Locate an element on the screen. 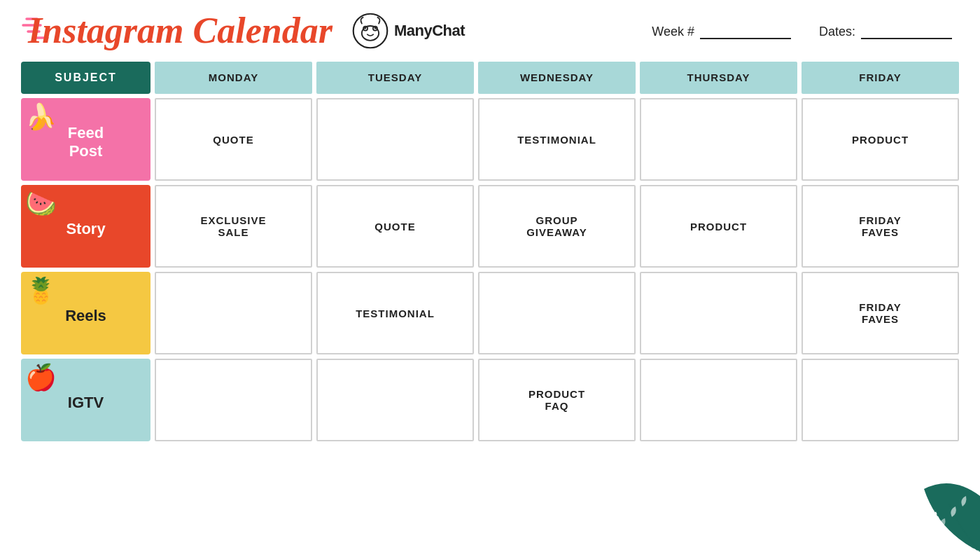  week-field: Week # is located at coordinates (721, 31).